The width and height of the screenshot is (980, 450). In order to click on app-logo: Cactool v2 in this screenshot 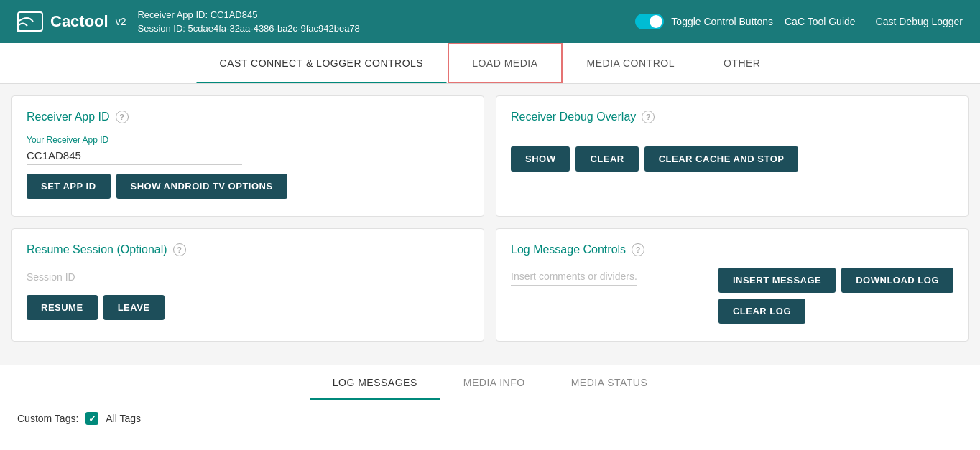, I will do `click(72, 22)`.